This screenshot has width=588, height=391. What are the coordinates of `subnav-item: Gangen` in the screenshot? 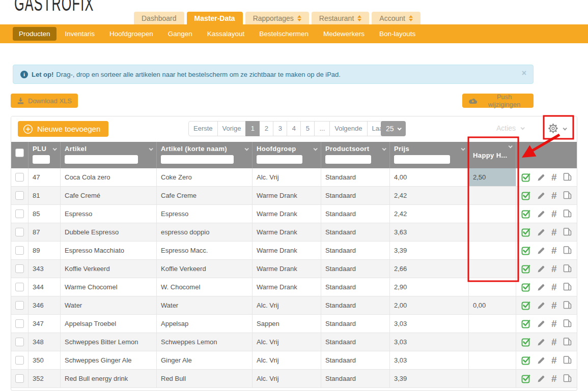 It's located at (180, 34).